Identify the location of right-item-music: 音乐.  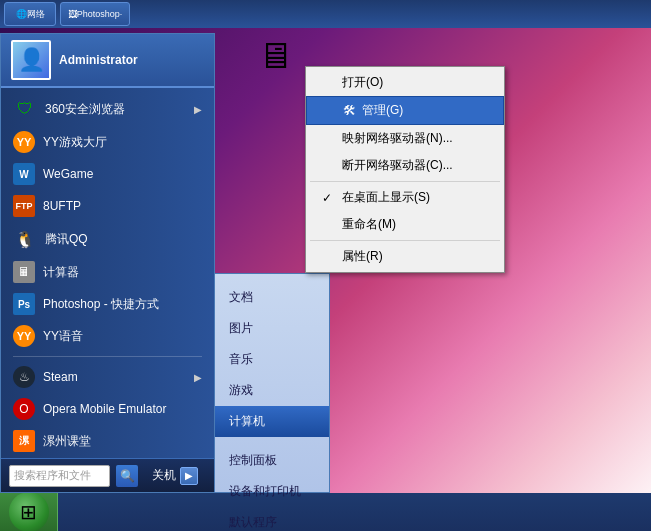
(272, 360).